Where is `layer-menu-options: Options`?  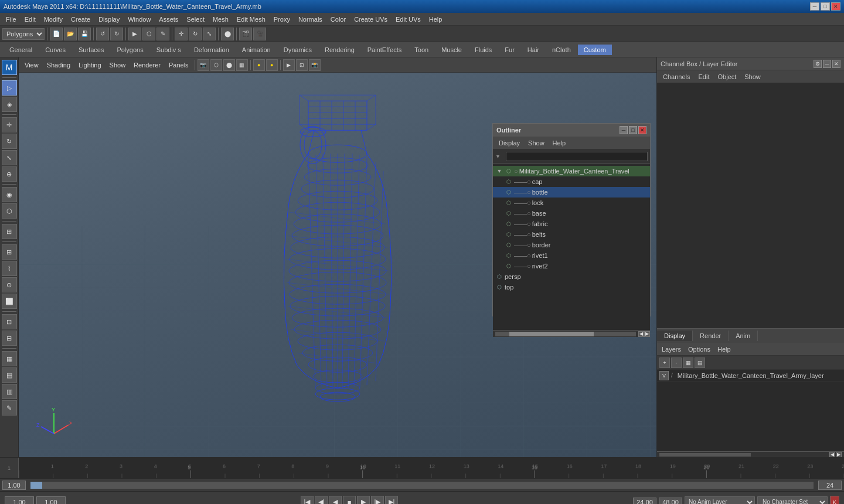
layer-menu-options: Options is located at coordinates (699, 349).